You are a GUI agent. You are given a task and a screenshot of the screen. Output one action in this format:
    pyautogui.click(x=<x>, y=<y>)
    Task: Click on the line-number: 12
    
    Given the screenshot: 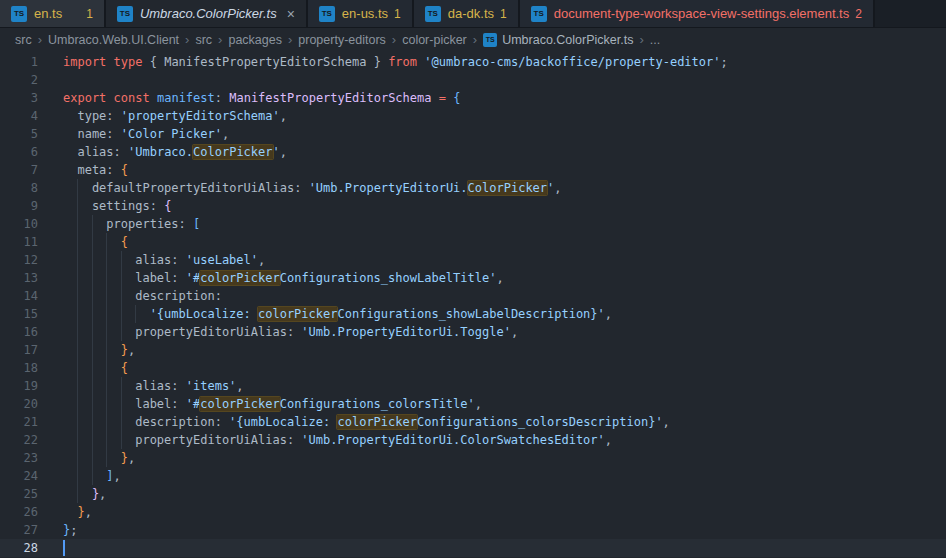 What is the action you would take?
    pyautogui.click(x=19, y=260)
    